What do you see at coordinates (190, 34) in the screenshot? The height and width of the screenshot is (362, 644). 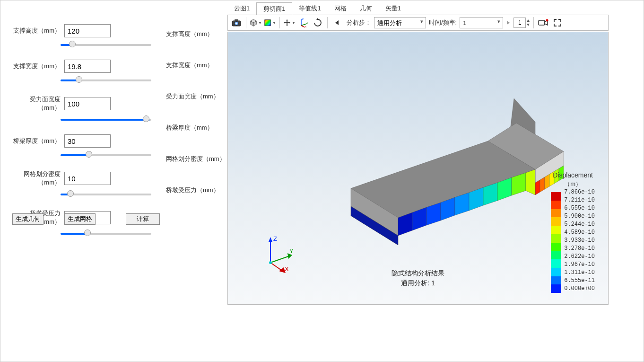 I see `param-label2-0: 支撑高度（mm）` at bounding box center [190, 34].